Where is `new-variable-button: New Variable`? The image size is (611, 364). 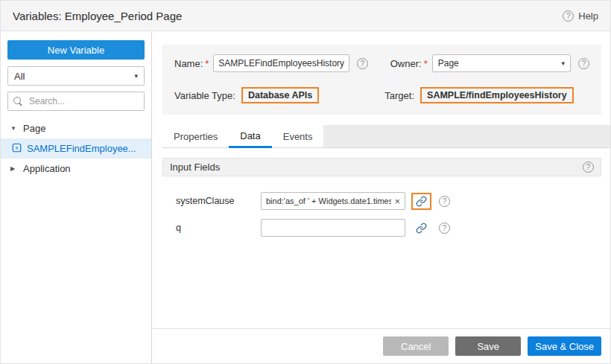 new-variable-button: New Variable is located at coordinates (76, 50).